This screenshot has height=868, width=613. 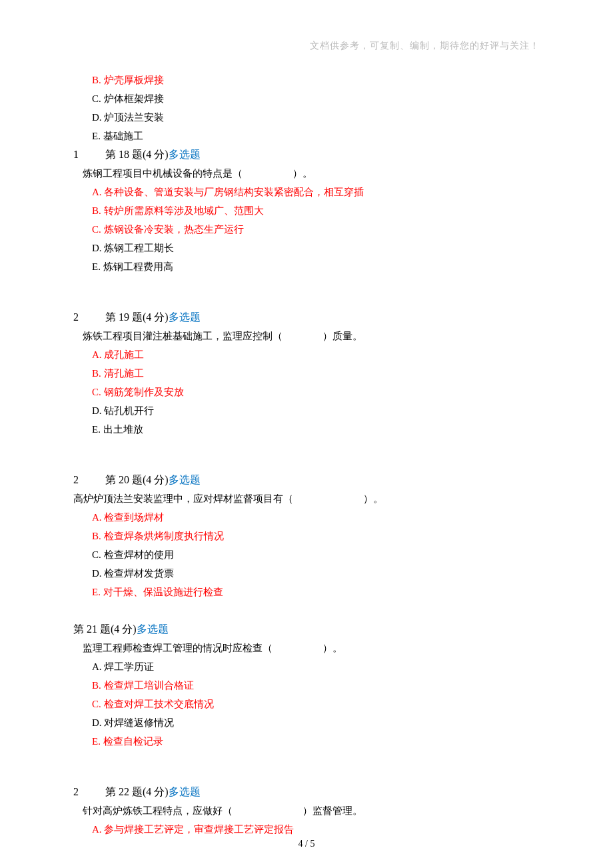 What do you see at coordinates (137, 155) in the screenshot?
I see `question-label: 第 18 题(4 分)` at bounding box center [137, 155].